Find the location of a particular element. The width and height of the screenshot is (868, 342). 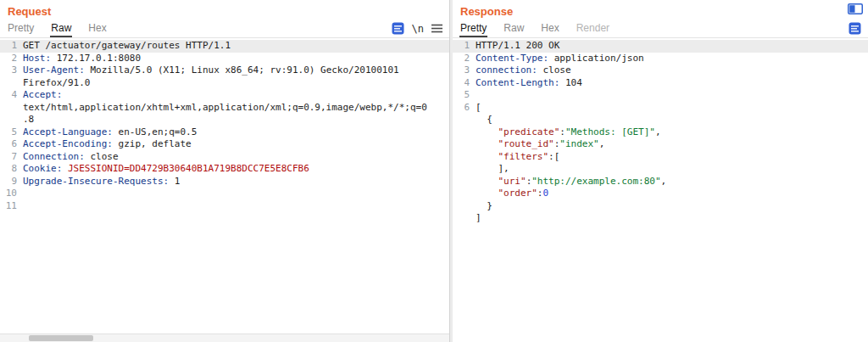

code-token: 0 is located at coordinates (546, 193).